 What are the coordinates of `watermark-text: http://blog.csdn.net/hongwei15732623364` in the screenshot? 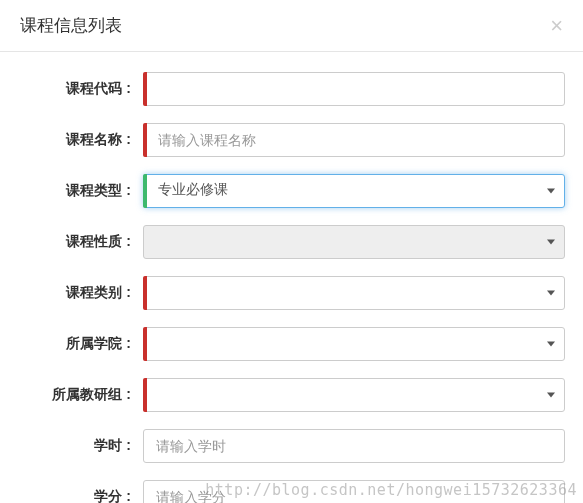 It's located at (391, 490).